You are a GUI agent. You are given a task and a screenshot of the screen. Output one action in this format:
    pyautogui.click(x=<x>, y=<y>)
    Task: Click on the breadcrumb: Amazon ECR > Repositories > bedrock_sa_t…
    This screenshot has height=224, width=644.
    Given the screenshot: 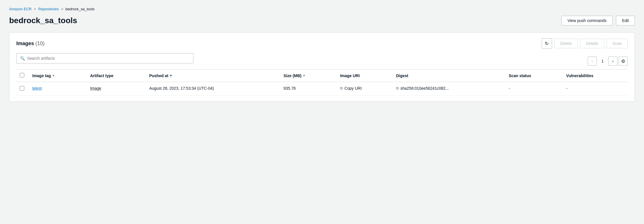 What is the action you would take?
    pyautogui.click(x=322, y=9)
    